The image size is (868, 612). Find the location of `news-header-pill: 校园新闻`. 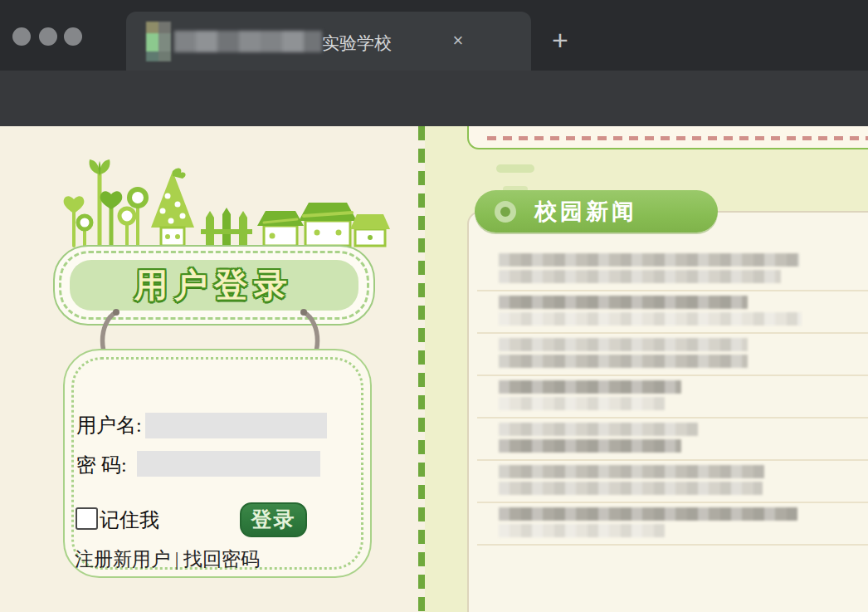

news-header-pill: 校园新闻 is located at coordinates (596, 211).